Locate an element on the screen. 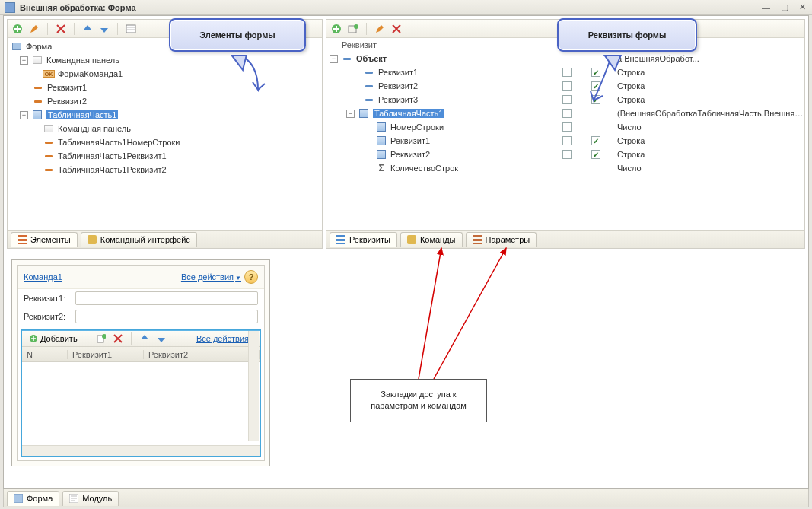 Image resolution: width=812 pixels, height=509 pixels. help-button: ? is located at coordinates (251, 277).